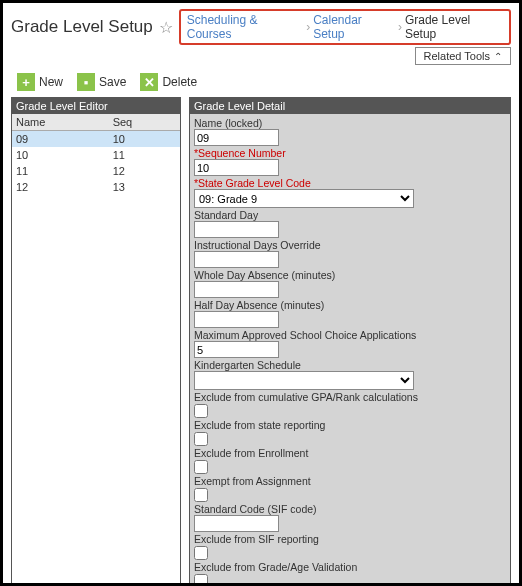  I want to click on excl-sif-label: Exclude from SIF reporting, so click(350, 539).